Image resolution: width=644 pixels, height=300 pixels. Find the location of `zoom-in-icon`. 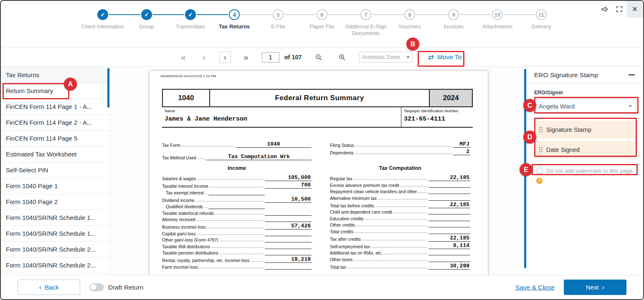

zoom-in-icon is located at coordinates (342, 57).